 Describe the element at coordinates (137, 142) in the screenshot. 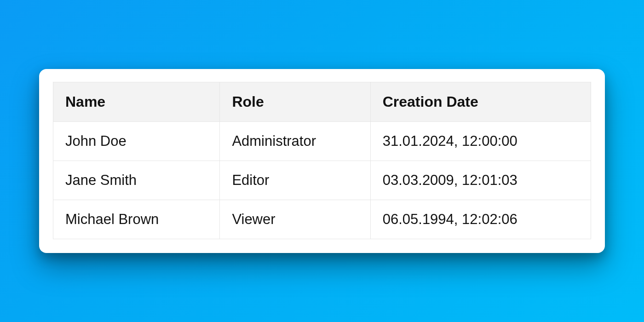

I see `cell-name: John Doe` at that location.